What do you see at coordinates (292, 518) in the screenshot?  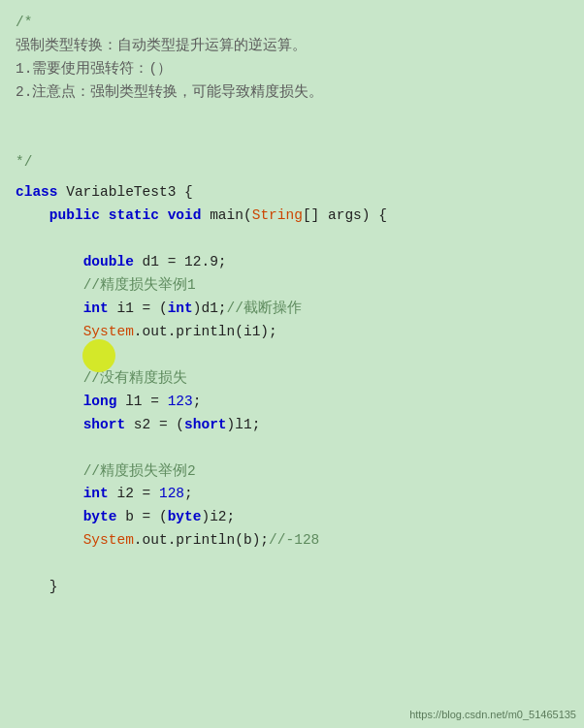 I see `byte-decl: byte b = (byte)i2;` at bounding box center [292, 518].